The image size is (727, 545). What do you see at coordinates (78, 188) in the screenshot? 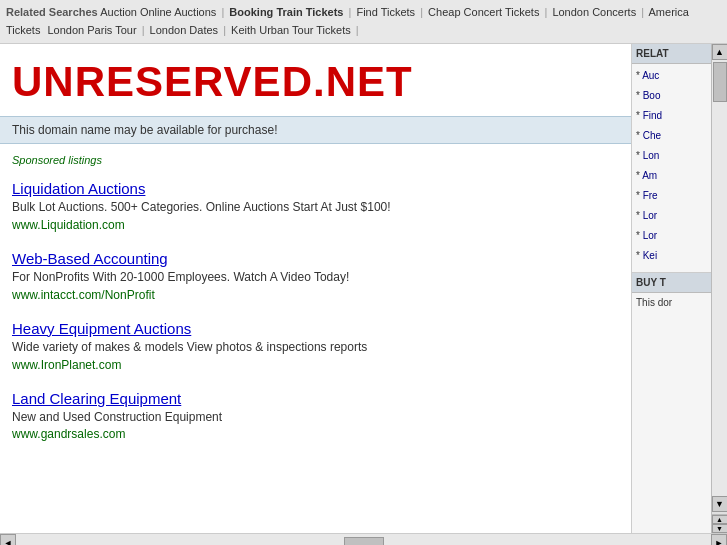
I see `listing-1-link: Liquidation Auctions` at bounding box center [78, 188].